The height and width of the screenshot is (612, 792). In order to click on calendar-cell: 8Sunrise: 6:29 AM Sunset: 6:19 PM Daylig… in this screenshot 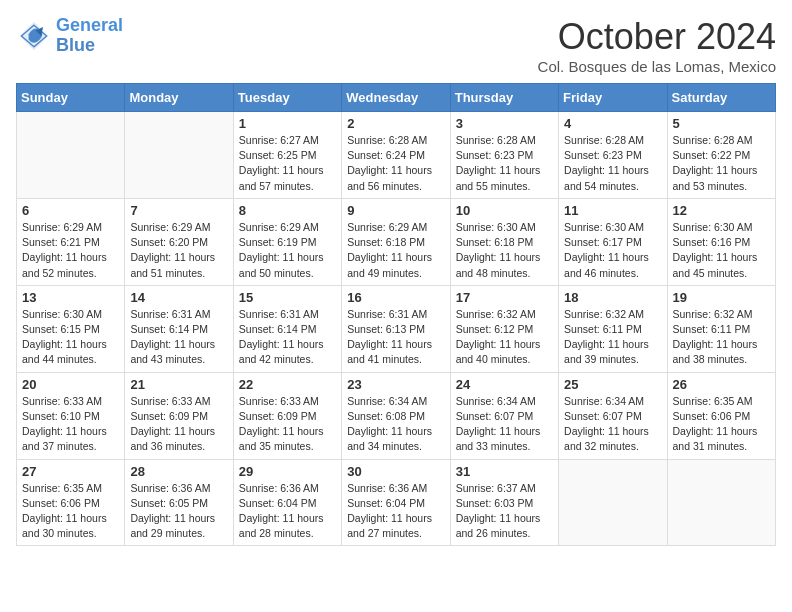, I will do `click(287, 242)`.